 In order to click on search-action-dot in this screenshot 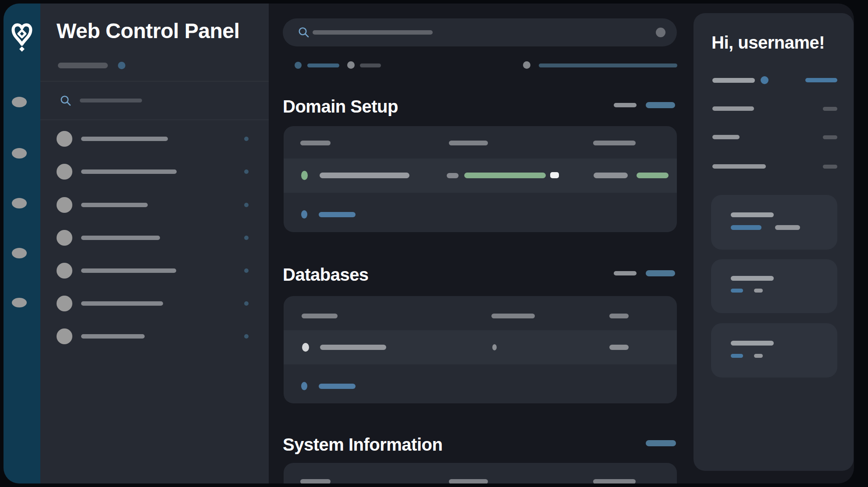, I will do `click(661, 32)`.